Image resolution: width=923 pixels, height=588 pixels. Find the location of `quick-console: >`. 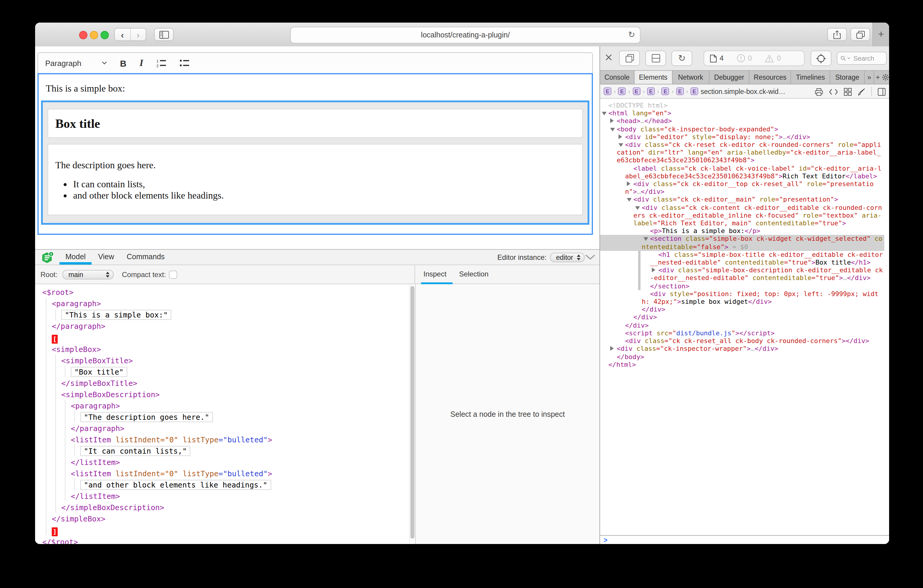

quick-console: > is located at coordinates (745, 540).